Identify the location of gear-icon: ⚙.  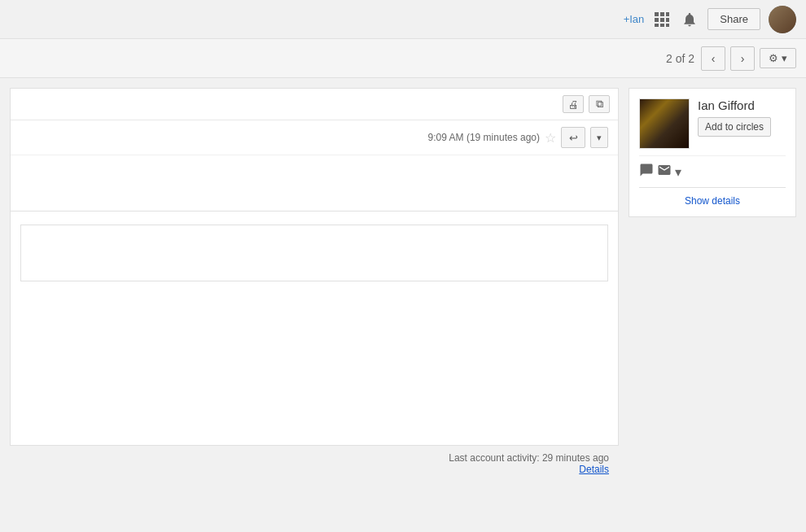
(773, 59).